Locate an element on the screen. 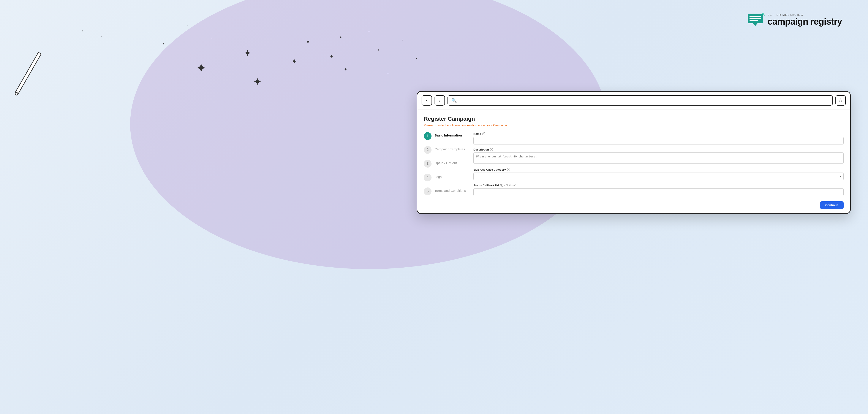  page-subtitle: Please provide the following information… is located at coordinates (634, 125).